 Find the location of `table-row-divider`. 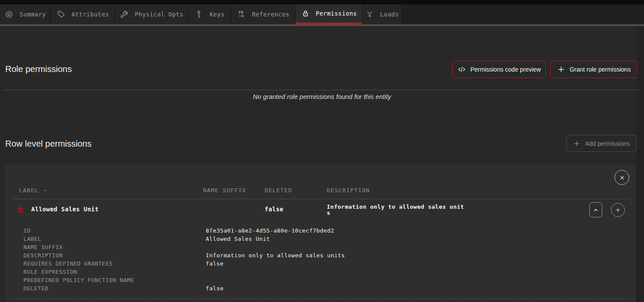

table-row-divider is located at coordinates (321, 299).